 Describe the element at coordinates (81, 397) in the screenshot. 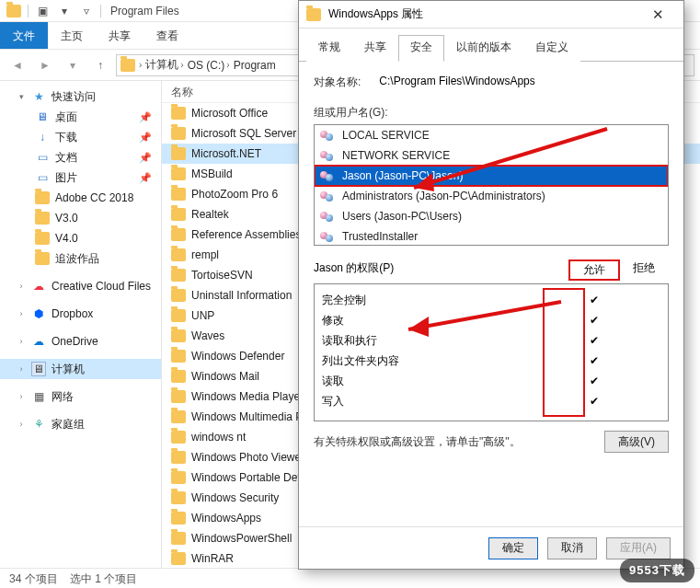

I see `nav-item: ›▦网络` at that location.